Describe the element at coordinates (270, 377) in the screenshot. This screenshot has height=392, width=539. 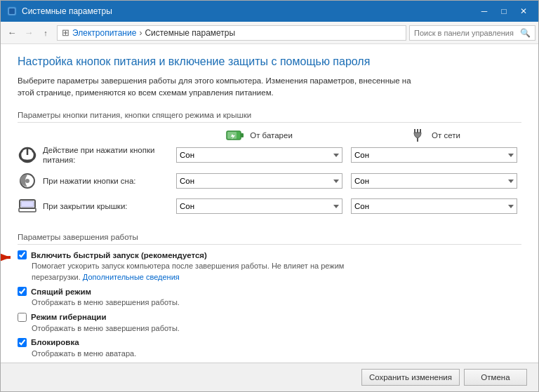
I see `footer: Сохранить изменения Отмена` at that location.